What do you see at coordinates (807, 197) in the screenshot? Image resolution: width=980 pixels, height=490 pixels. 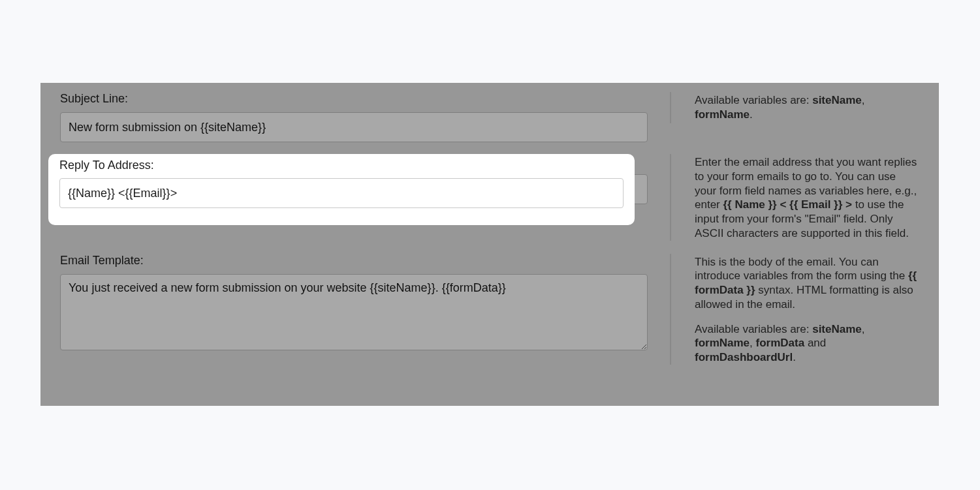 I see `replyto-help: Enter the email address that you want re…` at bounding box center [807, 197].